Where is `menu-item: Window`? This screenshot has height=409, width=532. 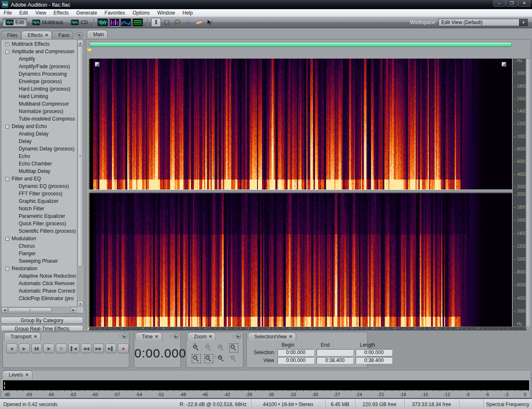
menu-item: Window is located at coordinates (166, 13).